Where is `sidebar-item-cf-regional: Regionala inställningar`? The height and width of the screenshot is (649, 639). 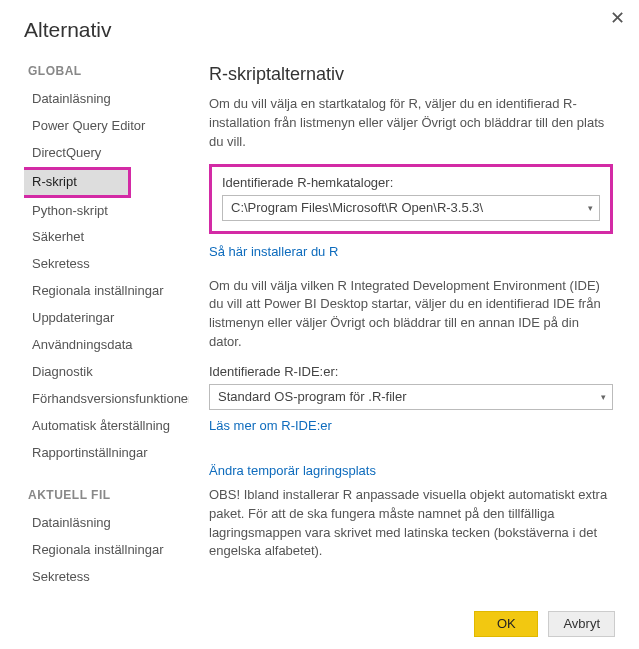 sidebar-item-cf-regional: Regionala inställningar is located at coordinates (106, 550).